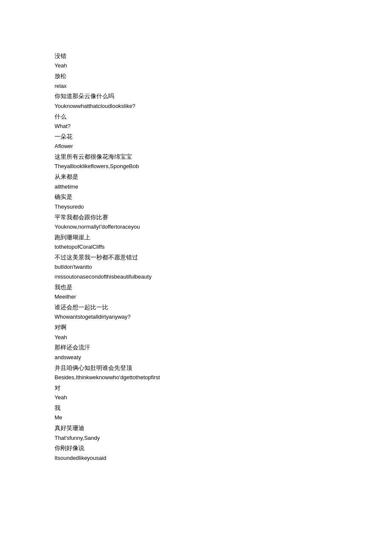  Describe the element at coordinates (223, 448) in the screenshot. I see `subtitle-line-39: 你刚好像说` at that location.